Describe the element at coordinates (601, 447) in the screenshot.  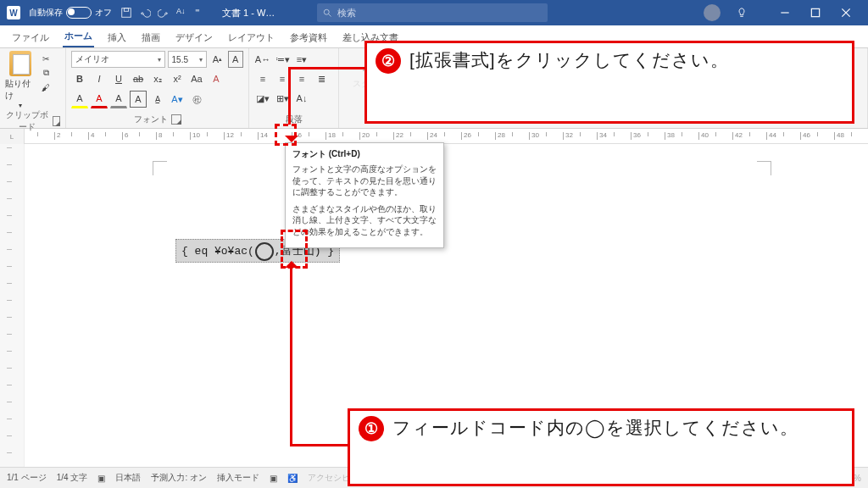
I see `callout-1: ① フィールドコード内の◯を選択してください。` at that location.